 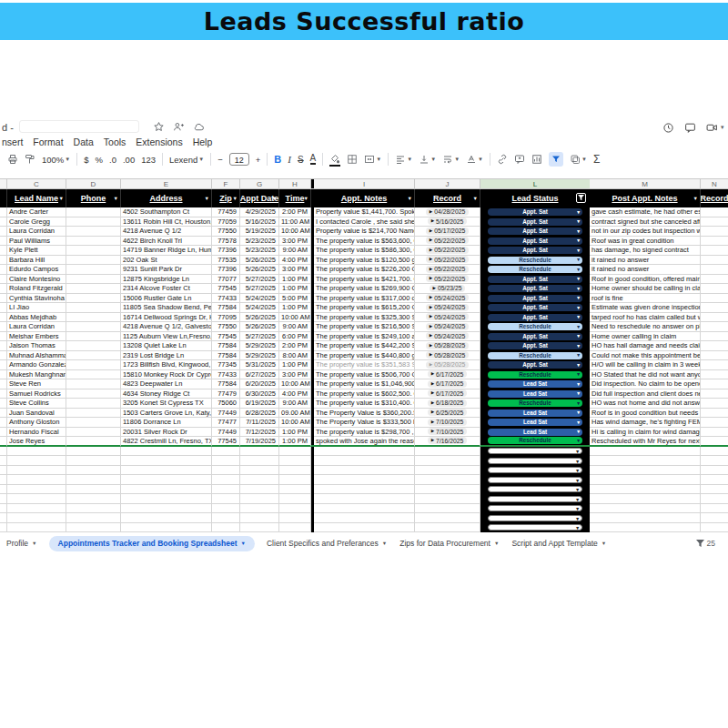 What do you see at coordinates (364, 242) in the screenshot?
I see `cell-appt-notes: The property value is $563,600, G` at bounding box center [364, 242].